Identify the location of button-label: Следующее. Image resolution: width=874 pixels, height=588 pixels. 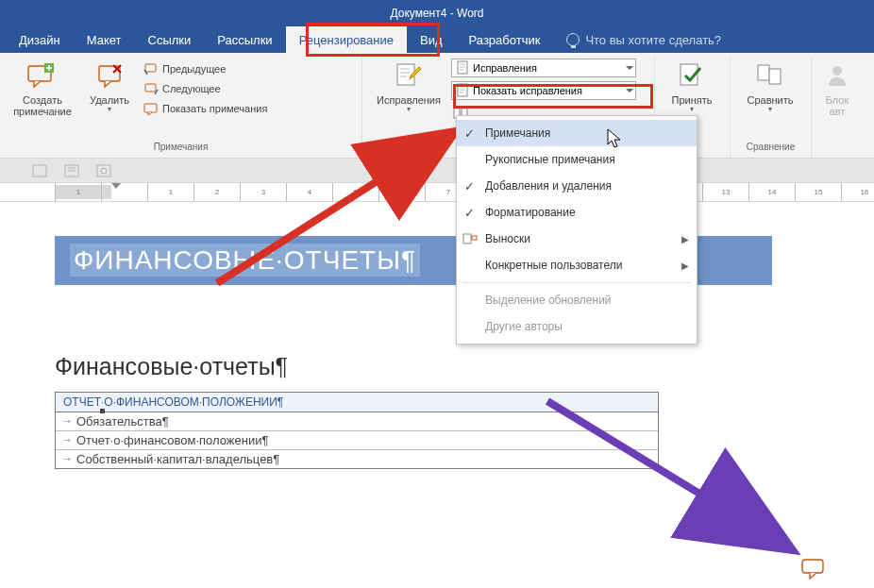
(192, 89).